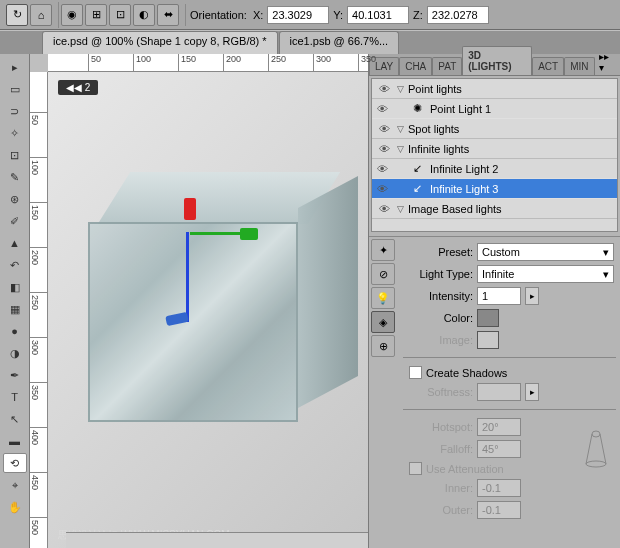  What do you see at coordinates (258, 15) in the screenshot?
I see `x-label: X:` at bounding box center [258, 15].